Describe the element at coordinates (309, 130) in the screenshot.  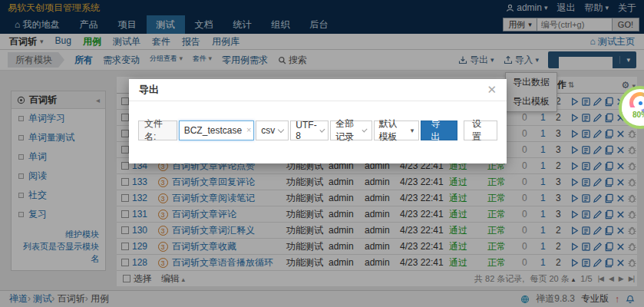
I see `encoding-select: UTF-8` at that location.